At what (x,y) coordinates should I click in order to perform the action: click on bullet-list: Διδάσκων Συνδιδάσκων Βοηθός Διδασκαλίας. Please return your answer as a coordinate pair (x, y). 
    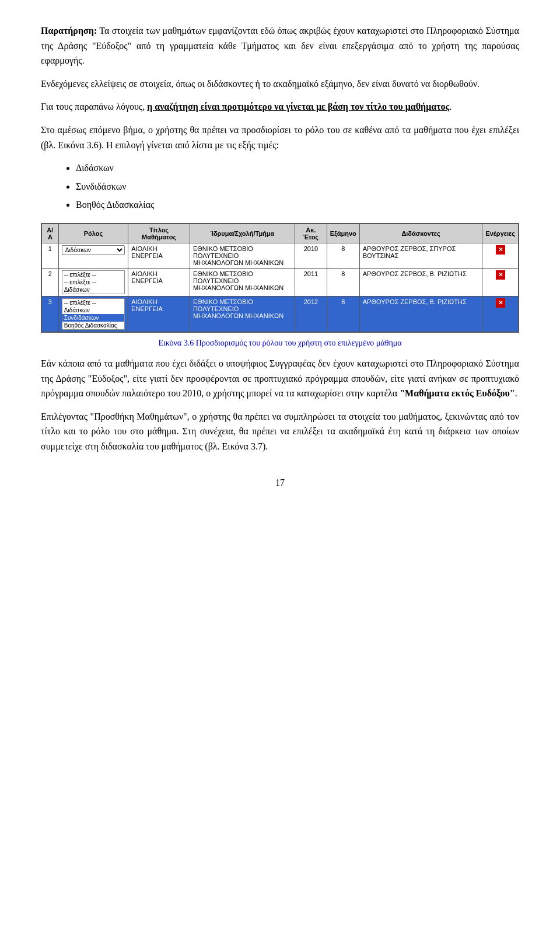
    Looking at the image, I should click on (298, 187).